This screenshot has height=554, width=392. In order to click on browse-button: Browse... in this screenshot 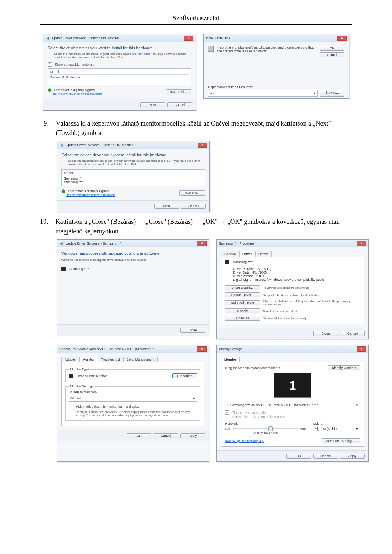, I will do `click(332, 93)`.